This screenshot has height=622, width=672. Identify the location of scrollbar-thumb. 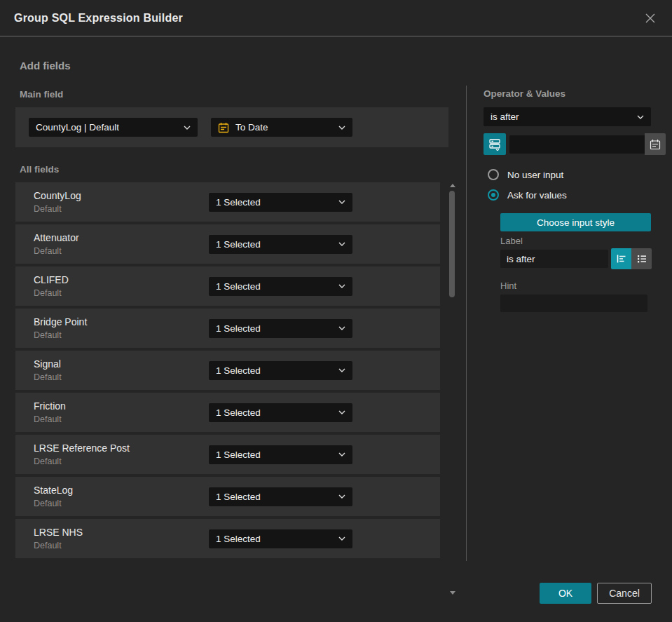
(452, 244).